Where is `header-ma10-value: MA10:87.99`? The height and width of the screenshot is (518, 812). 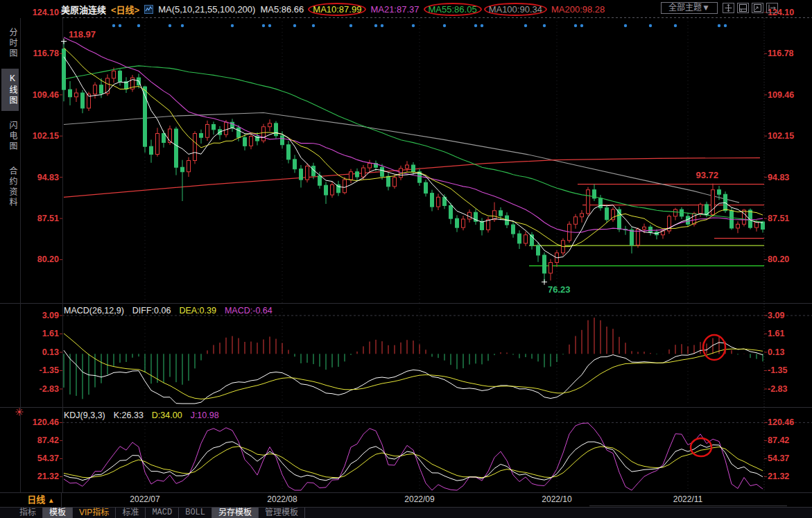
header-ma10-value: MA10:87.99 is located at coordinates (337, 10).